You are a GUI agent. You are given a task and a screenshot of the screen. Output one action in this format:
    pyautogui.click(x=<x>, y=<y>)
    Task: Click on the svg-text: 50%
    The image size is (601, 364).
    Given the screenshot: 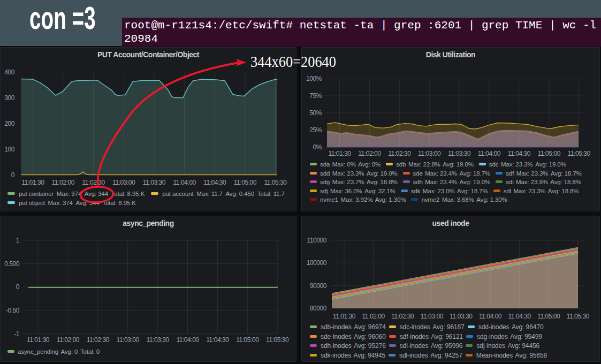 What is the action you would take?
    pyautogui.click(x=316, y=113)
    